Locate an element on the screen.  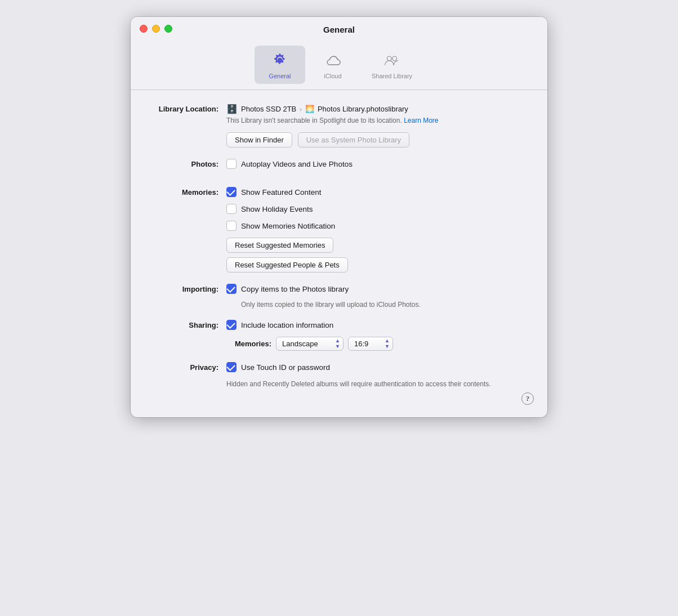
tab-icloud: iCloud is located at coordinates (333, 65).